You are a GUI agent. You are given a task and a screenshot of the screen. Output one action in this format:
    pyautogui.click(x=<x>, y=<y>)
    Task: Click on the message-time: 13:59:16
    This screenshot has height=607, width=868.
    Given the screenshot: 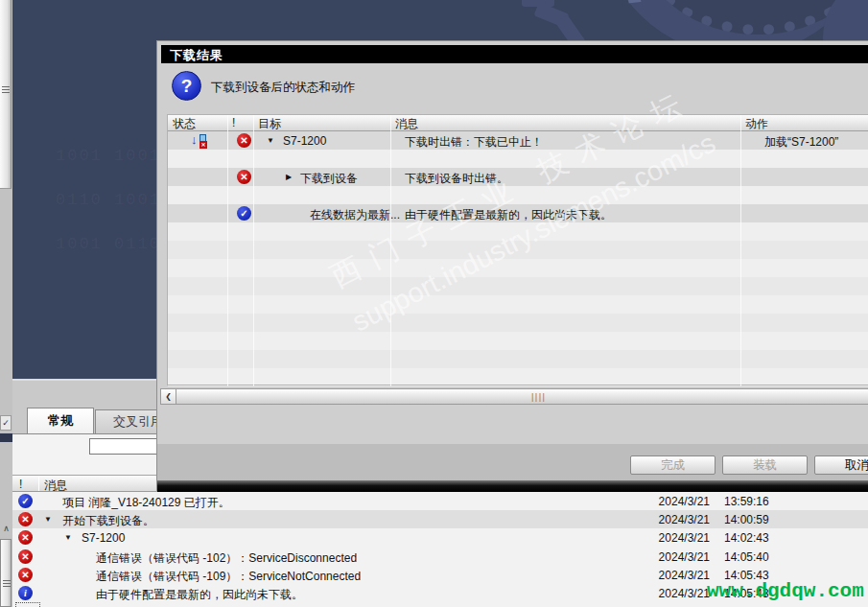 What is the action you would take?
    pyautogui.click(x=746, y=502)
    